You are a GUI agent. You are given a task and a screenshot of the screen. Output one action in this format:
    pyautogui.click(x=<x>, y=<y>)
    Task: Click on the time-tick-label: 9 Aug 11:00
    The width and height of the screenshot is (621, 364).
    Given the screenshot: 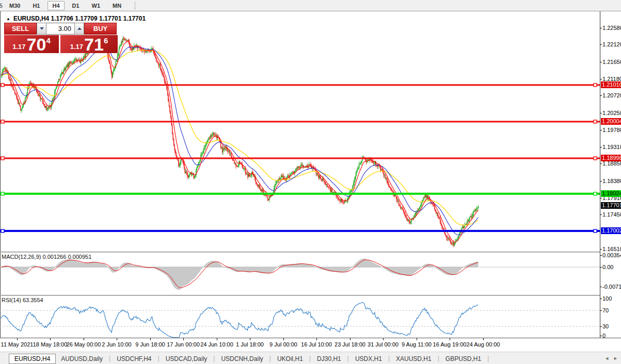 What is the action you would take?
    pyautogui.click(x=417, y=344)
    